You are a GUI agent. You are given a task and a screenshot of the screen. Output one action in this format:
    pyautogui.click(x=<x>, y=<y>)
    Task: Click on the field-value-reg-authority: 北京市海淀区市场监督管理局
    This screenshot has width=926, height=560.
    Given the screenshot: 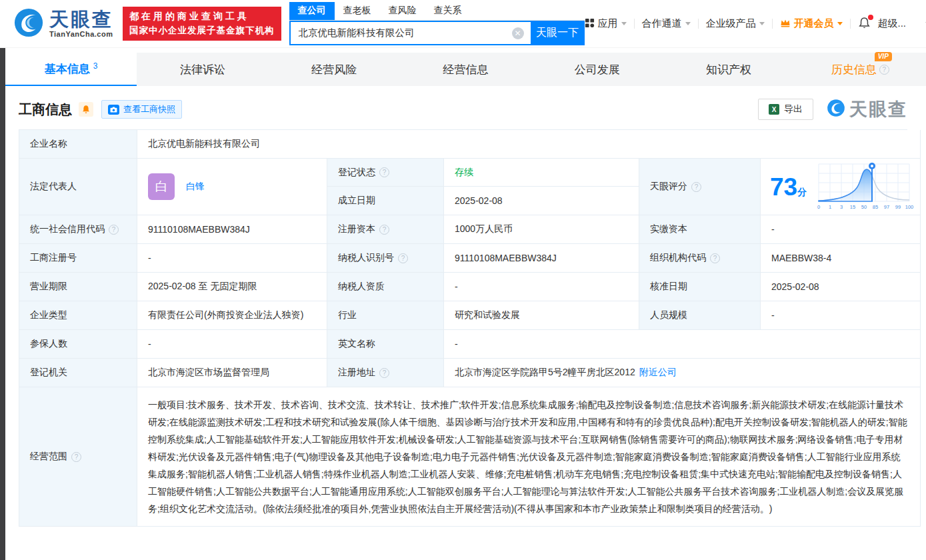 What is the action you would take?
    pyautogui.click(x=232, y=373)
    